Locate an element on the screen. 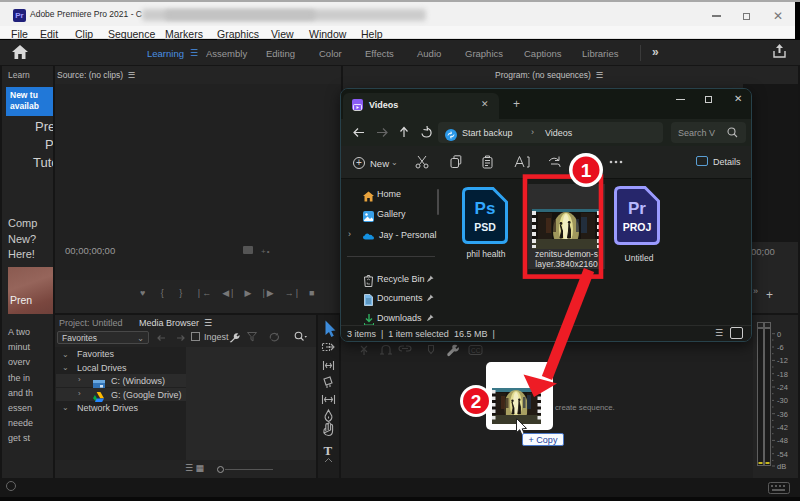  svg-text: 2 is located at coordinates (476, 402).